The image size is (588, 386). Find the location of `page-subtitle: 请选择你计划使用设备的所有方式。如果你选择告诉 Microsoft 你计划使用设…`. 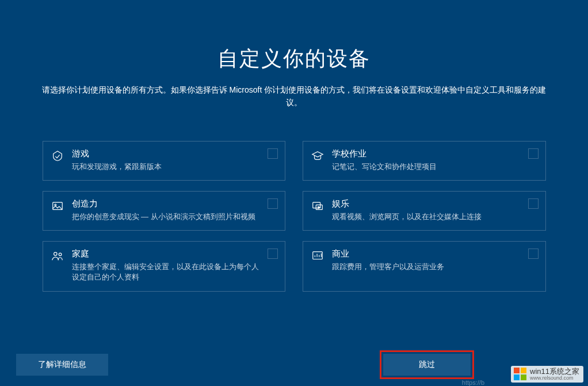

page-subtitle: 请选择你计划使用设备的所有方式。如果你选择告诉 Microsoft 你计划使用设… is located at coordinates (294, 97).